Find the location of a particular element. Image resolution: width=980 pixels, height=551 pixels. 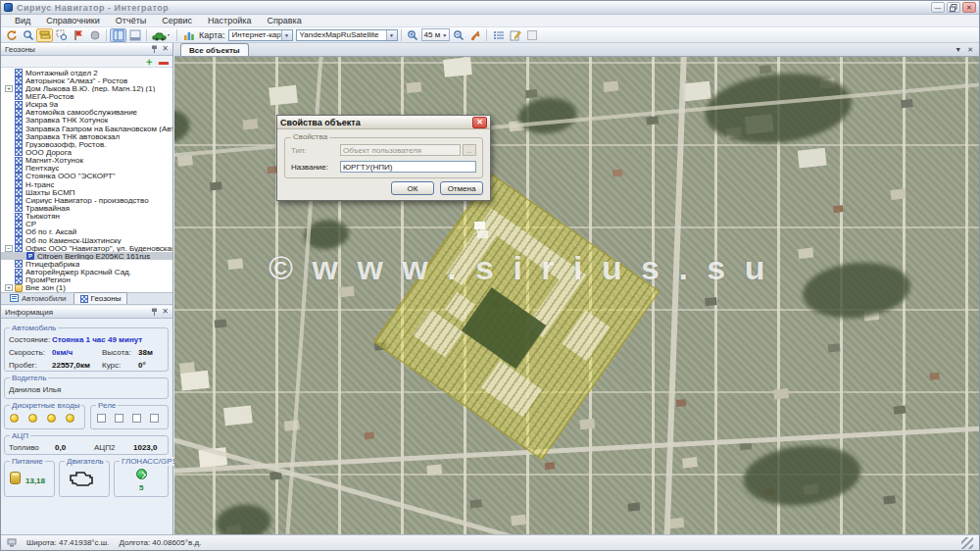

chart-button is located at coordinates (188, 35).